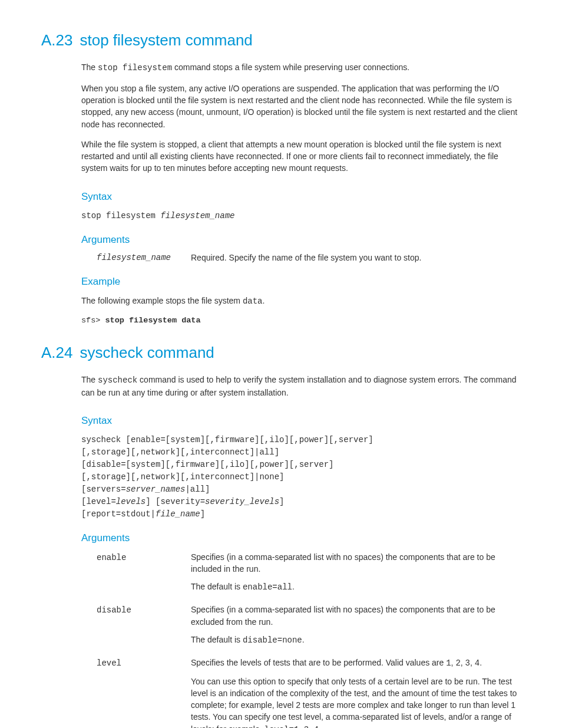  I want to click on example-intro: The following example stops the file sys…, so click(304, 301).